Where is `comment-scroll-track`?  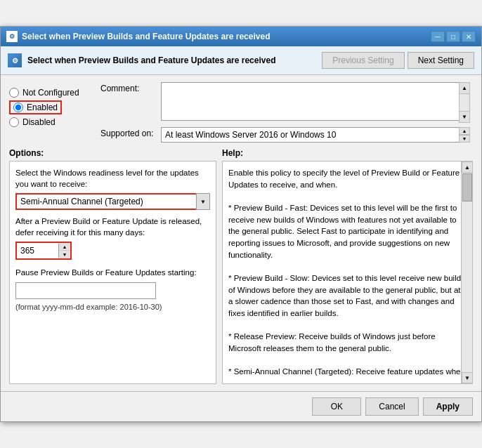
comment-scroll-track is located at coordinates (464, 103).